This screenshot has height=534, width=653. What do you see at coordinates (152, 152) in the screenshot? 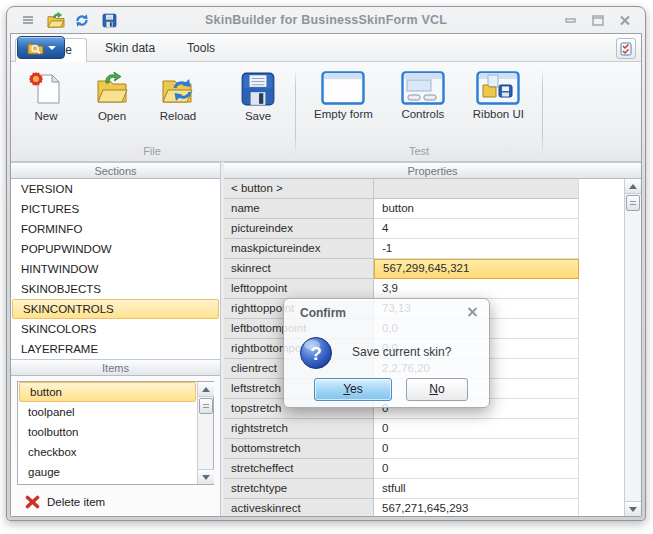
I see `file-group-label: File` at bounding box center [152, 152].